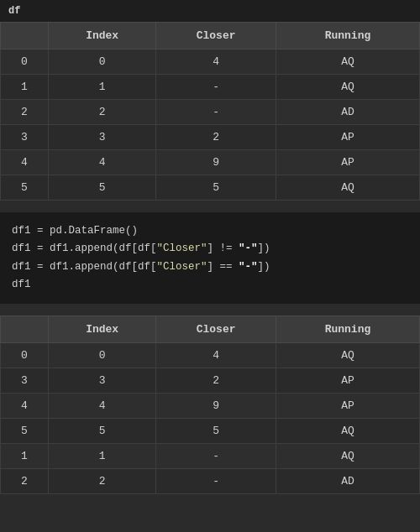 This screenshot has height=532, width=420. I want to click on table1-col-idx, so click(25, 36).